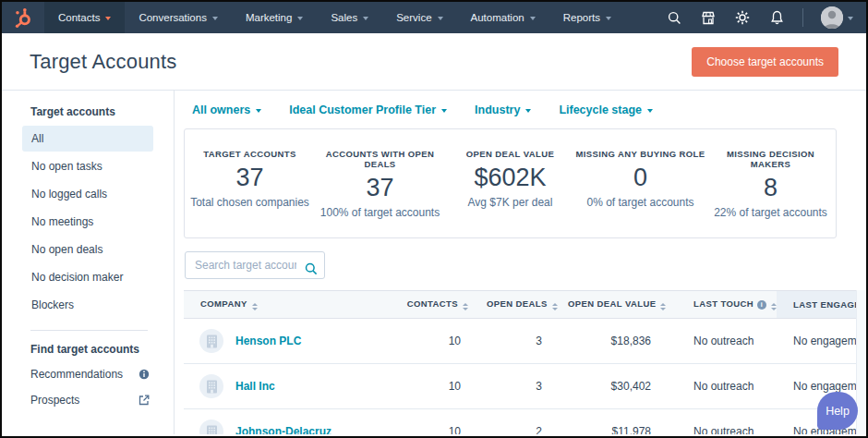 This screenshot has height=438, width=868. Describe the element at coordinates (777, 18) in the screenshot. I see `notifications-icon` at that location.